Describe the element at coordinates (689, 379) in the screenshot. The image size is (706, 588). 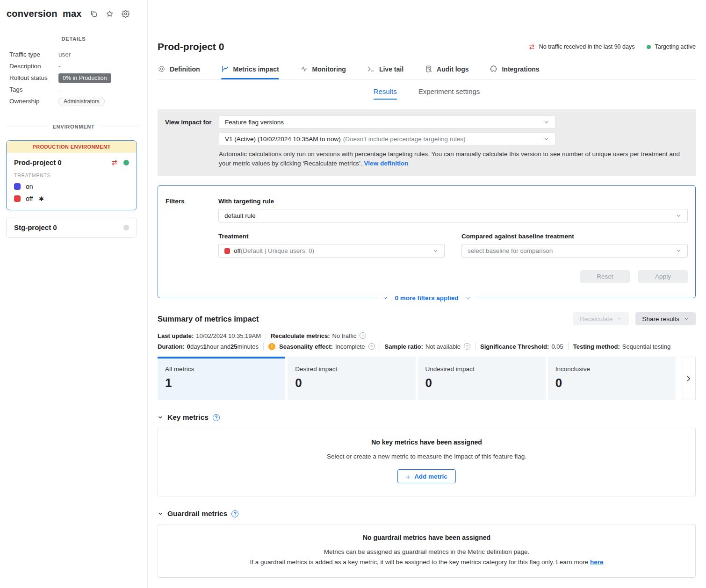
I see `cards-scroll-next-button` at that location.